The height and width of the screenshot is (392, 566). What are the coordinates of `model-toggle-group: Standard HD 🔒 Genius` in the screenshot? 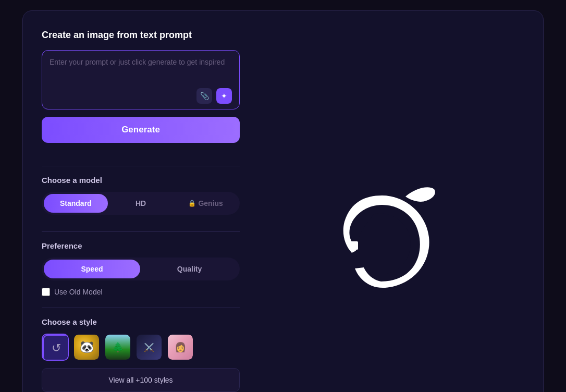 It's located at (141, 203).